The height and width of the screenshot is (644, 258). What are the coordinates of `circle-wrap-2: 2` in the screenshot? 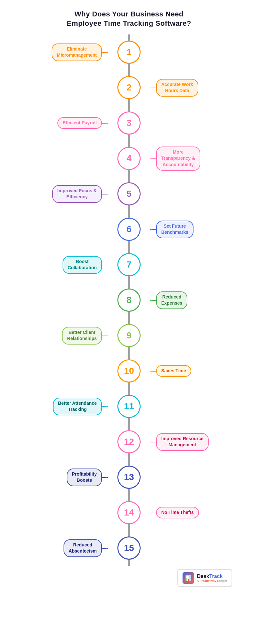 It's located at (129, 88).